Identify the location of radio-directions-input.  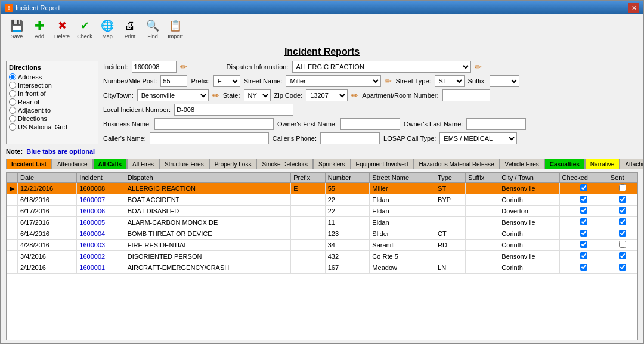
(13, 119).